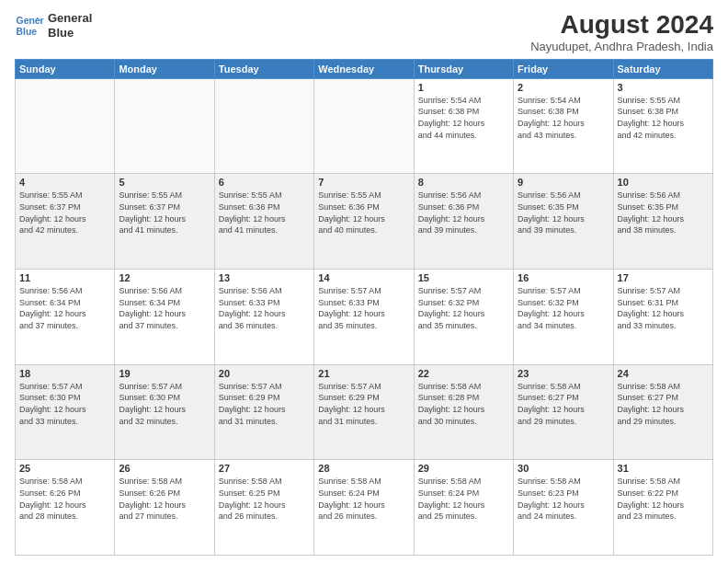 The height and width of the screenshot is (563, 728). Describe the element at coordinates (463, 213) in the screenshot. I see `day-info: Sunrise: 5:56 AM Sunset: 6:36 PM Dayligh…` at that location.